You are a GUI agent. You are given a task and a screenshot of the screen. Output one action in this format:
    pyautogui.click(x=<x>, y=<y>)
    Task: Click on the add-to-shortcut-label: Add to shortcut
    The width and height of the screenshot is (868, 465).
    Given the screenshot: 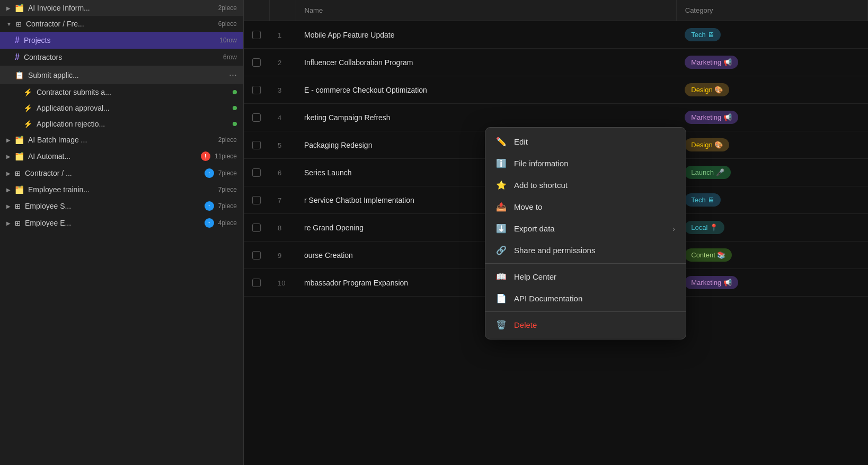 What is the action you would take?
    pyautogui.click(x=595, y=185)
    